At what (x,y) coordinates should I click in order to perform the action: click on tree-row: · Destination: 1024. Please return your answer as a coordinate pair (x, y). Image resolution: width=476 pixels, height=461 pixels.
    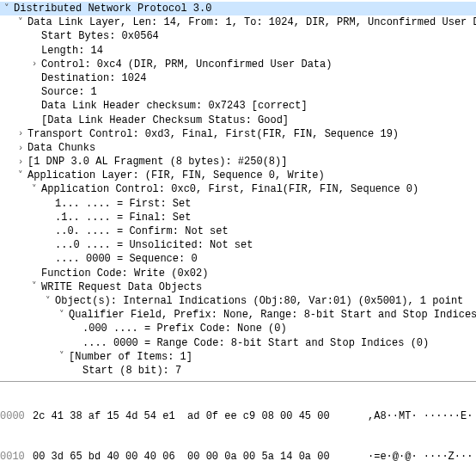
    Looking at the image, I should click on (238, 78).